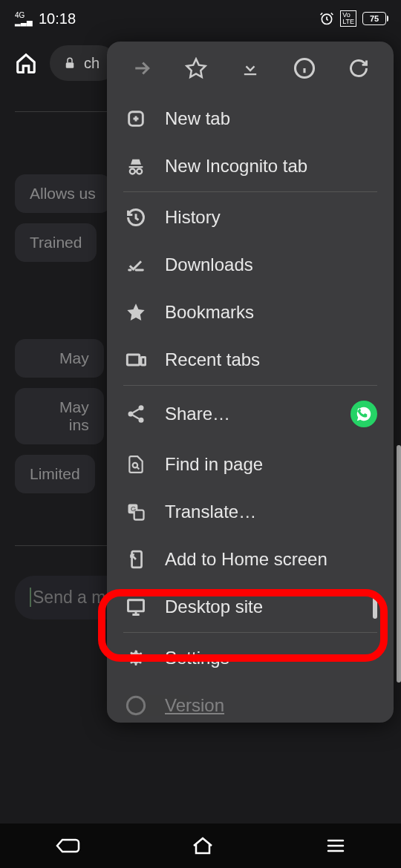 This screenshot has height=868, width=401. What do you see at coordinates (136, 464) in the screenshot?
I see `find-icon` at bounding box center [136, 464].